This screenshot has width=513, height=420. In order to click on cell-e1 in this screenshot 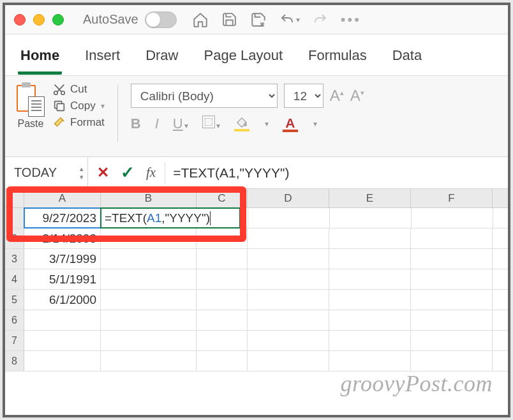, I will do `click(371, 218)`.